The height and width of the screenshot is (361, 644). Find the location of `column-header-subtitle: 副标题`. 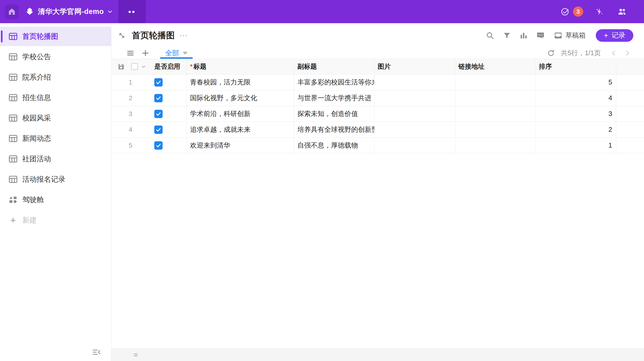

column-header-subtitle: 副标题 is located at coordinates (334, 66).